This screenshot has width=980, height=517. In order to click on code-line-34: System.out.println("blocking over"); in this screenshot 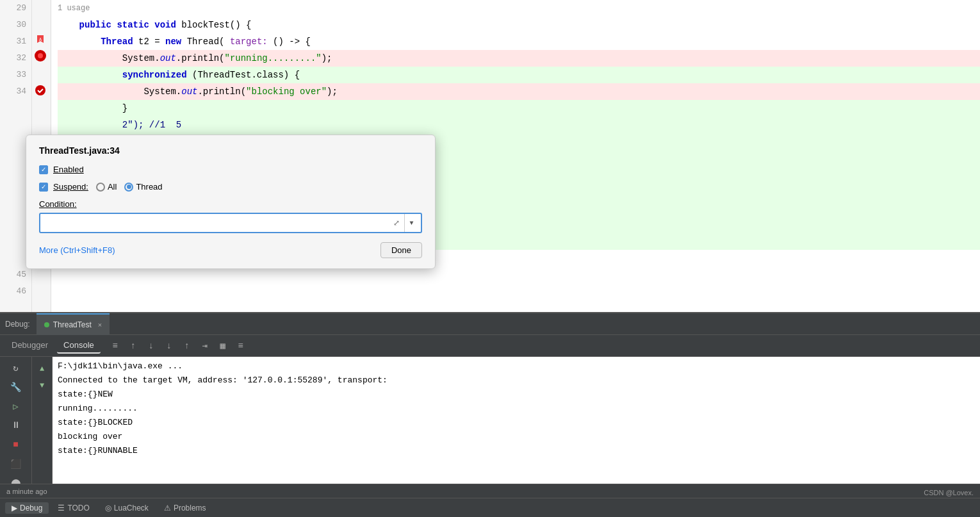, I will do `click(519, 92)`.